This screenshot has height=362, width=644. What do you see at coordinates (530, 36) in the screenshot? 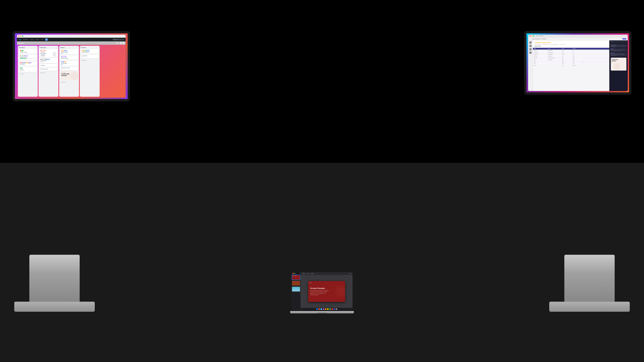
I see `right-tl-close` at bounding box center [530, 36].